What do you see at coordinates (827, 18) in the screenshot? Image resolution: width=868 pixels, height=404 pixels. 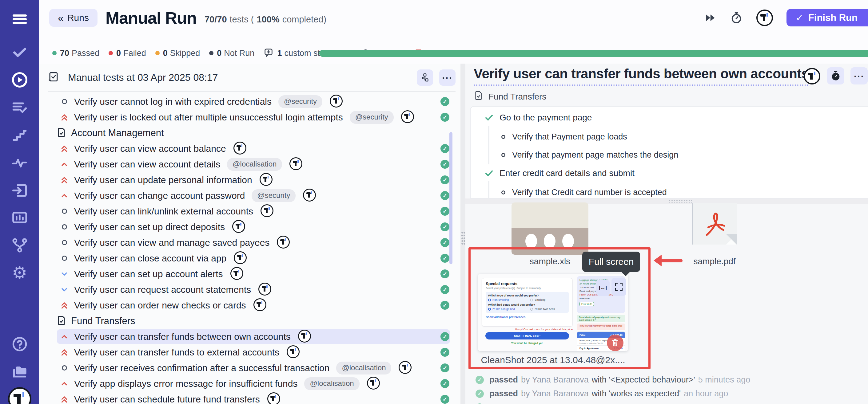 I see `finish-run-button: ✓ Finish Run` at bounding box center [827, 18].